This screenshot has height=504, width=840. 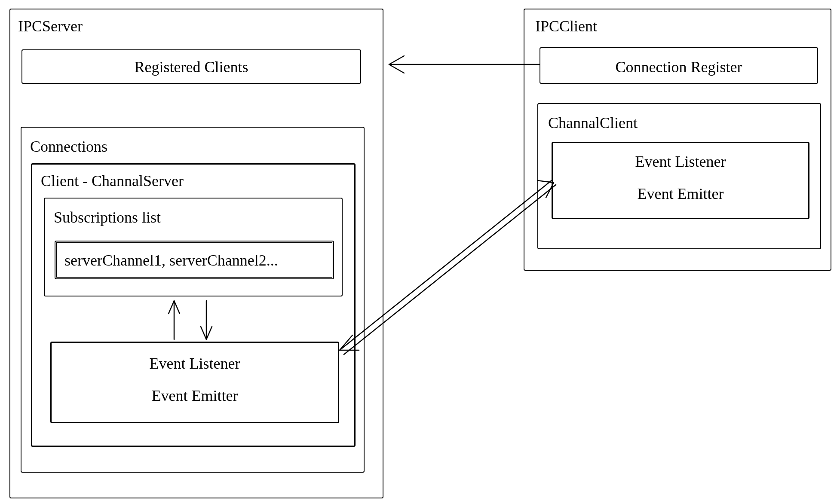 What do you see at coordinates (195, 396) in the screenshot?
I see `server-event-emitter: Event Emitter` at bounding box center [195, 396].